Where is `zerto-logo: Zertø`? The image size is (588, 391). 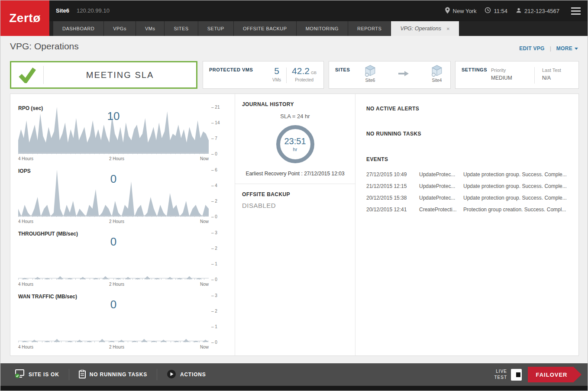 zerto-logo: Zertø is located at coordinates (25, 18).